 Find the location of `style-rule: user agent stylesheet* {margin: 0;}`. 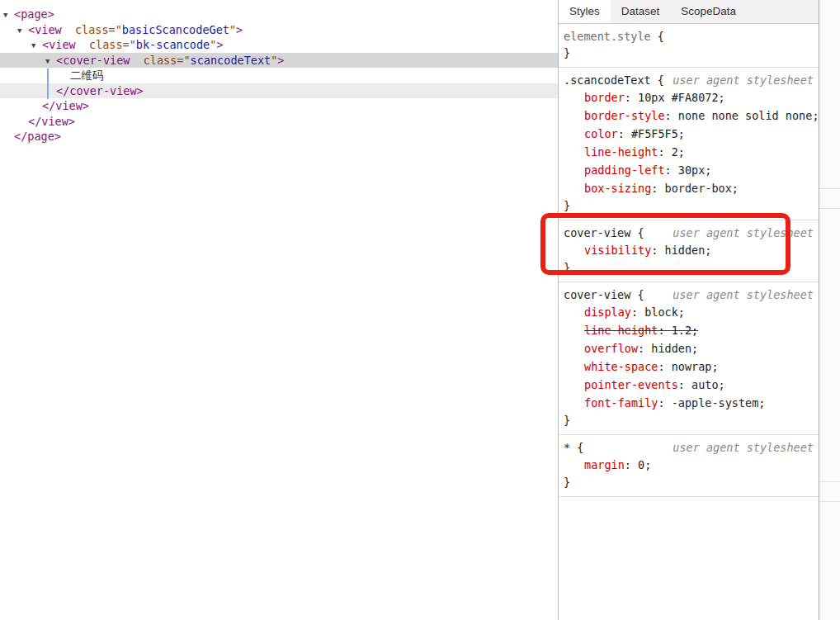

style-rule: user agent stylesheet* {margin: 0;} is located at coordinates (688, 466).